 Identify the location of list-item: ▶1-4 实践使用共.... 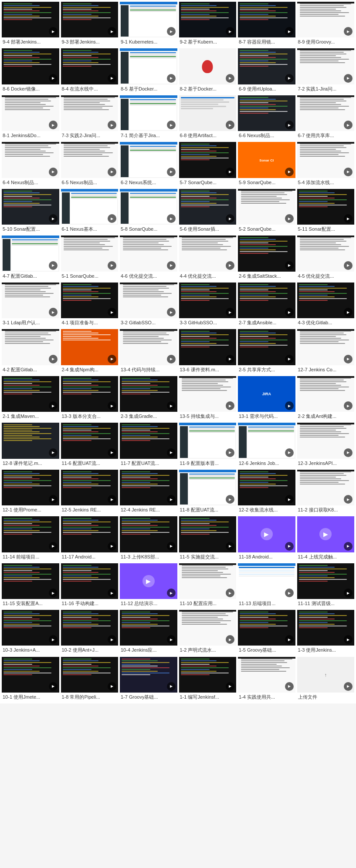
(267, 679).